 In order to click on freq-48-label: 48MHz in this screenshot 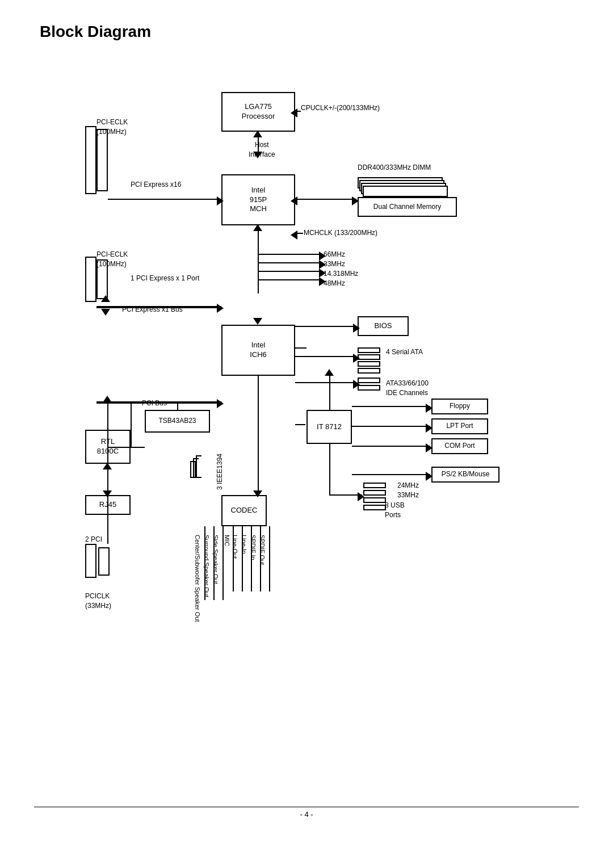, I will do `click(334, 284)`.